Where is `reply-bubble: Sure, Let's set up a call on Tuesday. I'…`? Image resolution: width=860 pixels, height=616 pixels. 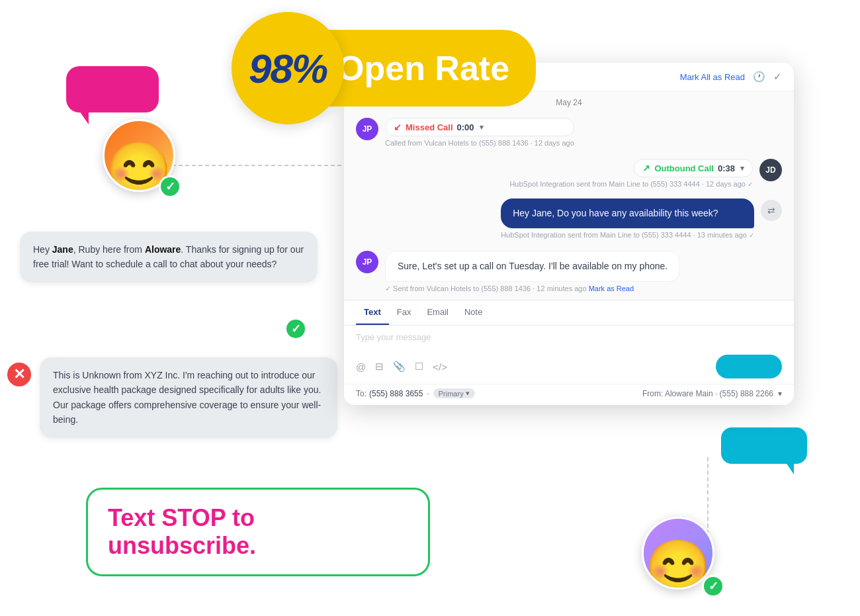 reply-bubble: Sure, Let's set up a call on Tuesday. I'… is located at coordinates (533, 266).